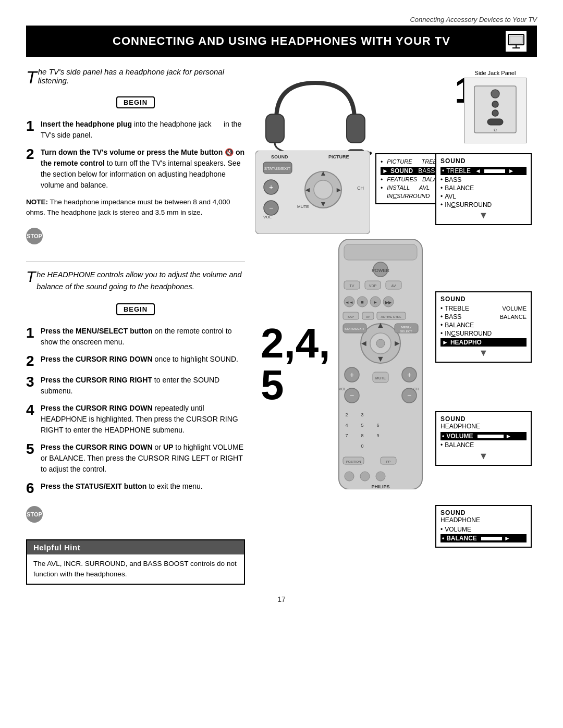  Describe the element at coordinates (495, 106) in the screenshot. I see `side-jack-panel: Side Jack Panel Ω` at that location.